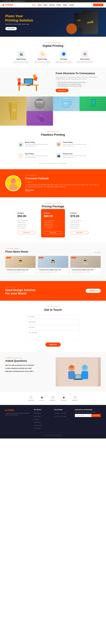 Image resolution: width=106 pixels, height=644 pixels. I want to click on offset-icon: ⚙️, so click(85, 54).